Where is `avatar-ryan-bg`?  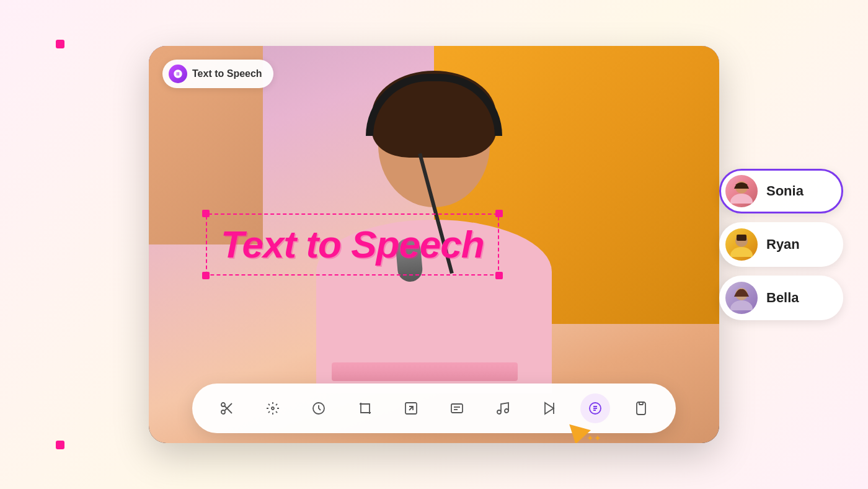 avatar-ryan-bg is located at coordinates (742, 244).